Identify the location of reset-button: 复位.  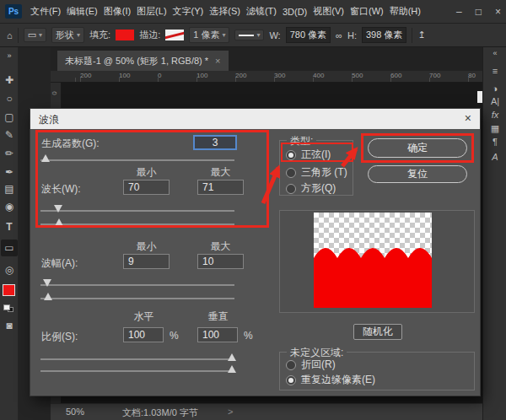
(417, 174).